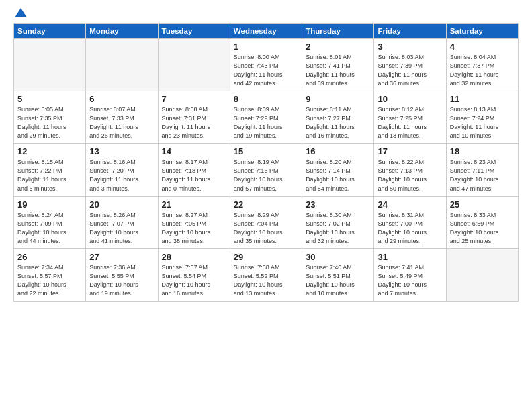 Image resolution: width=532 pixels, height=411 pixels. Describe the element at coordinates (410, 99) in the screenshot. I see `day-number: 10` at that location.